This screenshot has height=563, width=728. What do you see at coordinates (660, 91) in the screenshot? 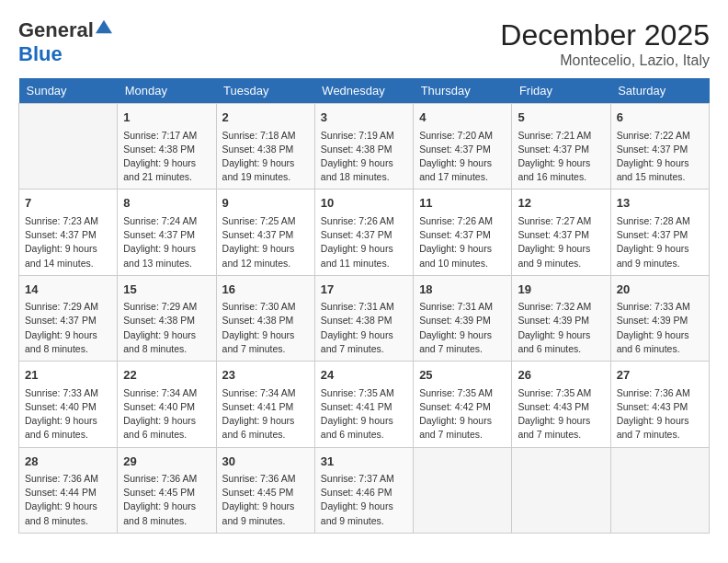
I see `weekday-header-cell: Saturday` at bounding box center [660, 91].